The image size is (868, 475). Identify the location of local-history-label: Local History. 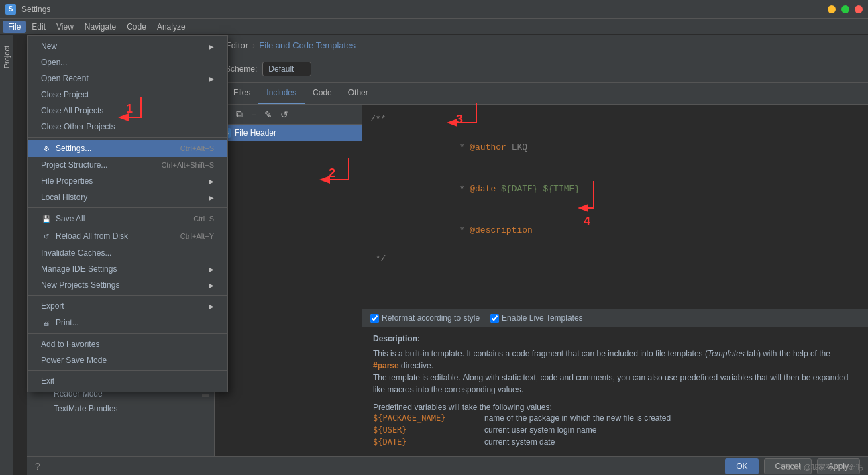
(64, 197).